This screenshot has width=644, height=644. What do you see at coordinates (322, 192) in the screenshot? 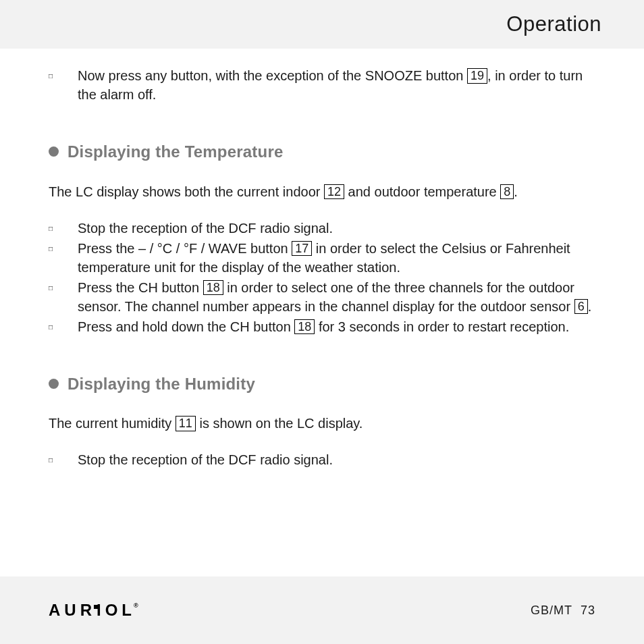
I see `paragraph: The LC display shows both the current in…` at bounding box center [322, 192].